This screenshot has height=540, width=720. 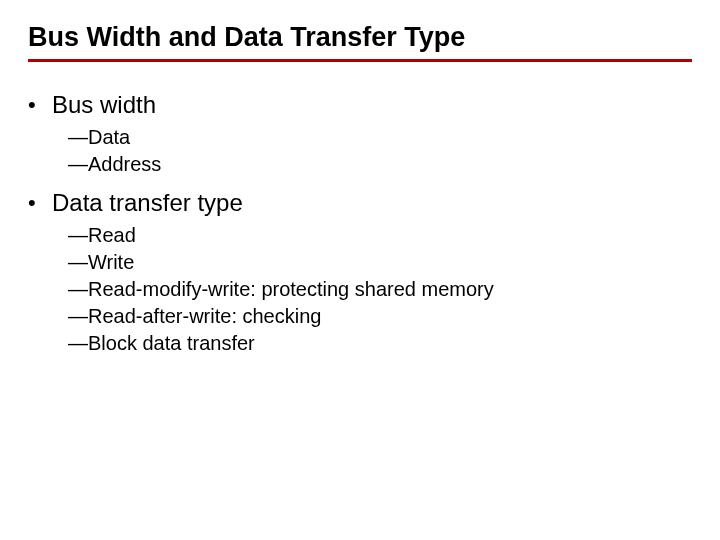 What do you see at coordinates (372, 105) in the screenshot?
I see `level1-text: Bus width` at bounding box center [372, 105].